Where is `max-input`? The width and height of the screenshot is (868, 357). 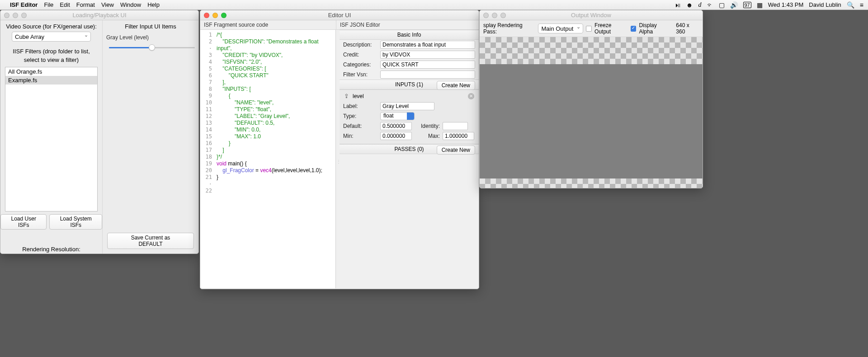 max-input is located at coordinates (458, 136).